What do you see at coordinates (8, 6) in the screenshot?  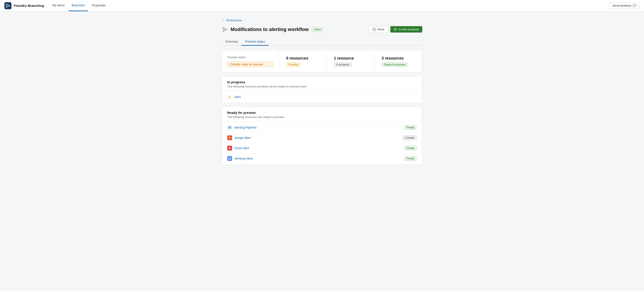 I see `app-logo-icon` at bounding box center [8, 6].